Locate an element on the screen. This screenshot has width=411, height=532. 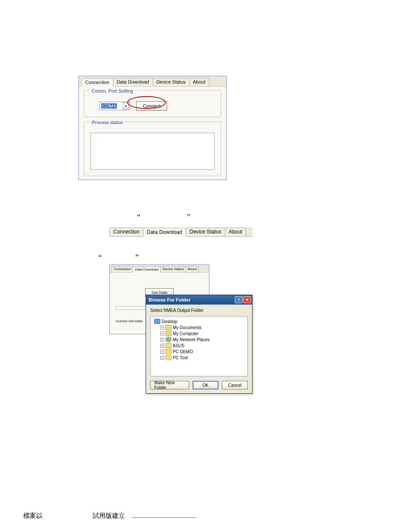
tab-about: About is located at coordinates (199, 82).